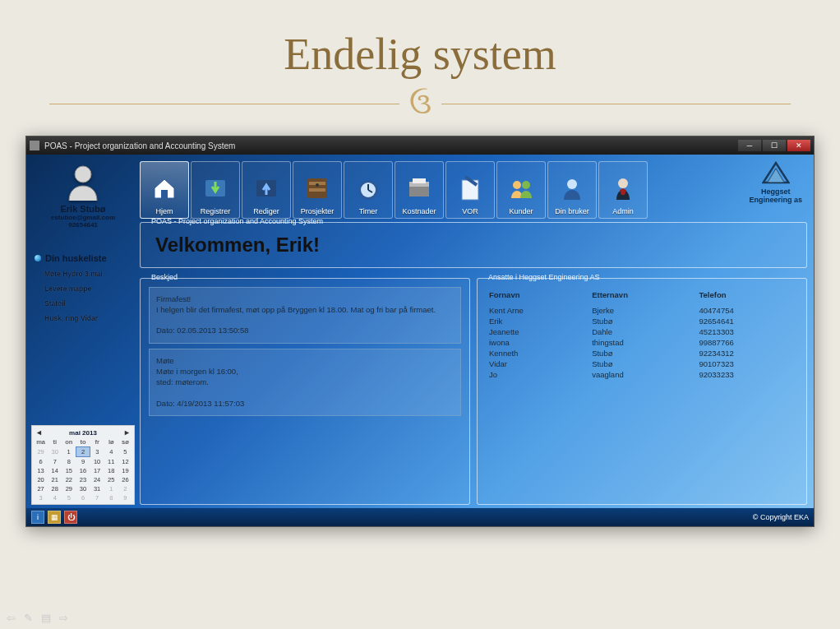 The image size is (840, 629). I want to click on task-item: Levere mappe, so click(61, 289).